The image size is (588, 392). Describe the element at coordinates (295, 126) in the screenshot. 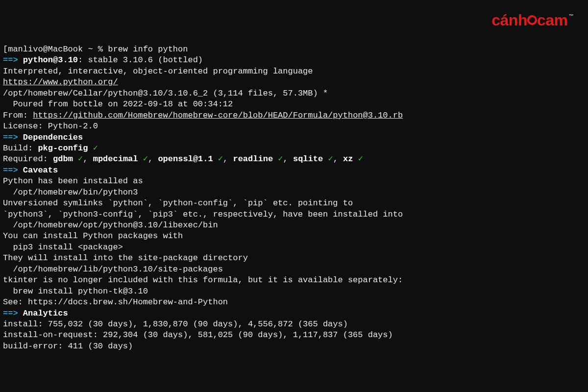

I see `license: License: Python-2.0` at that location.